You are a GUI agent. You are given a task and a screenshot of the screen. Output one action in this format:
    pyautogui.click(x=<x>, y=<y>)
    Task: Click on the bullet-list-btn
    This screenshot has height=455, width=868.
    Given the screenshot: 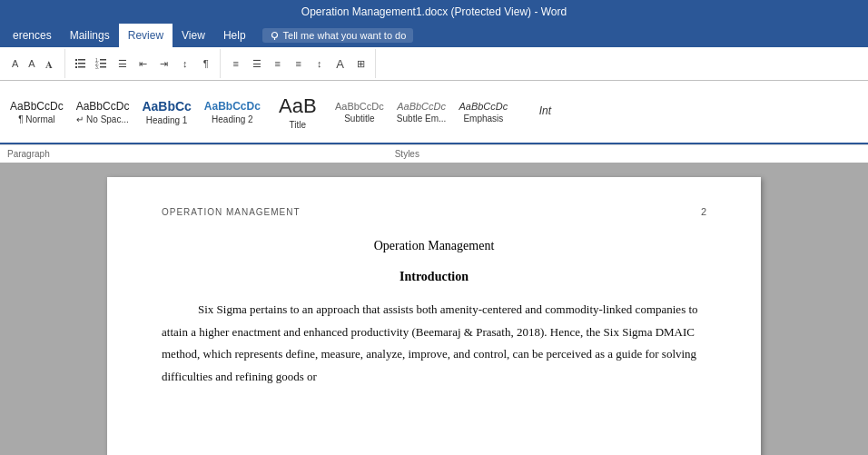 What is the action you would take?
    pyautogui.click(x=81, y=64)
    